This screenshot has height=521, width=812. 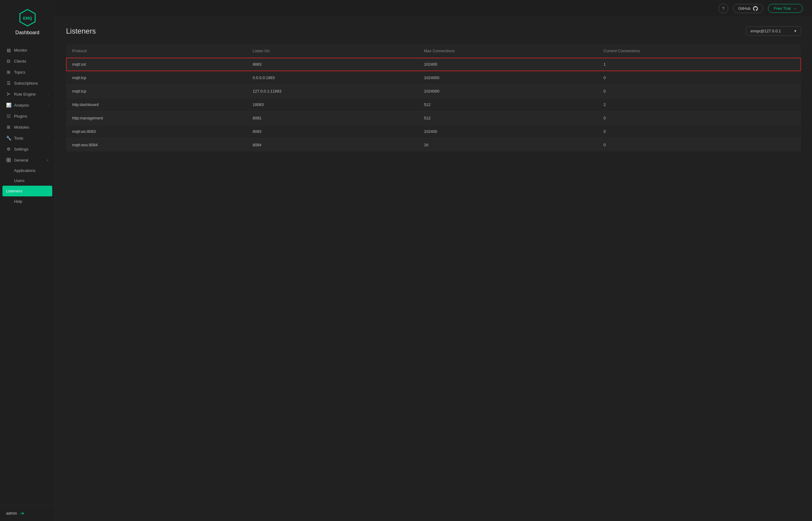 What do you see at coordinates (156, 145) in the screenshot?
I see `table-cell-protocol: mqtt:wss:8084` at bounding box center [156, 145].